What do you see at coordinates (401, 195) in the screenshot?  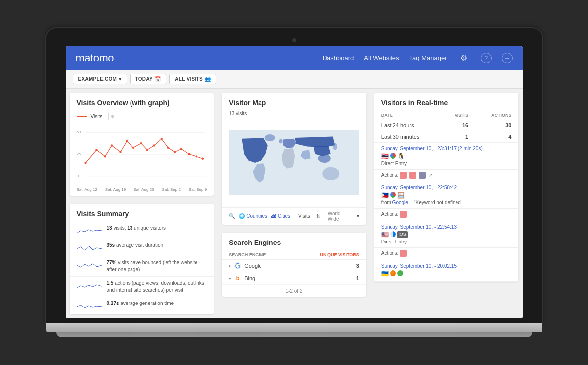 I see `icon-windows: 🪟` at bounding box center [401, 195].